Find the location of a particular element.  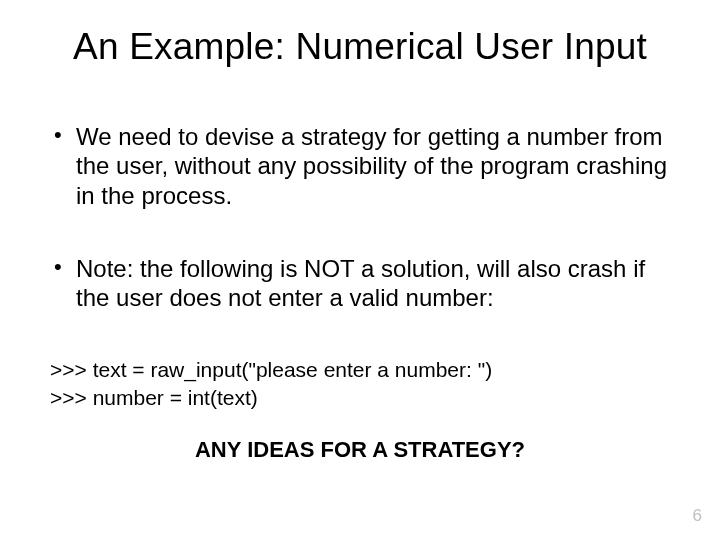

code-block: >>> text = raw_input("please enter a num… is located at coordinates (360, 384).